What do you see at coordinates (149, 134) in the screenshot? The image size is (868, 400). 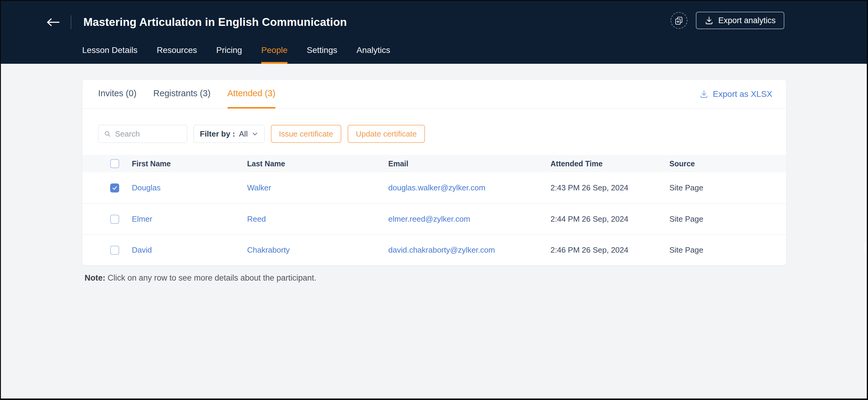 I see `search-input` at bounding box center [149, 134].